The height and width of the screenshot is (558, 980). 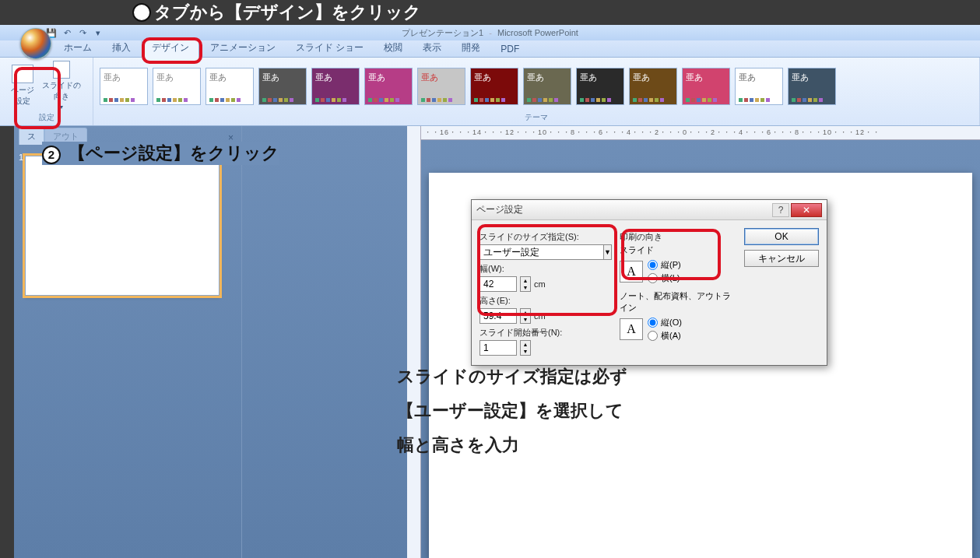 What do you see at coordinates (170, 48) in the screenshot?
I see `tab-design: デザイン` at bounding box center [170, 48].